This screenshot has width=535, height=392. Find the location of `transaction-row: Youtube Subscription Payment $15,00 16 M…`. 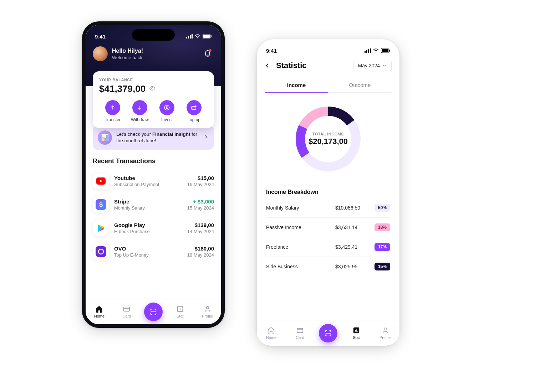

transaction-row: Youtube Subscription Payment $15,00 16 M… is located at coordinates (153, 181).